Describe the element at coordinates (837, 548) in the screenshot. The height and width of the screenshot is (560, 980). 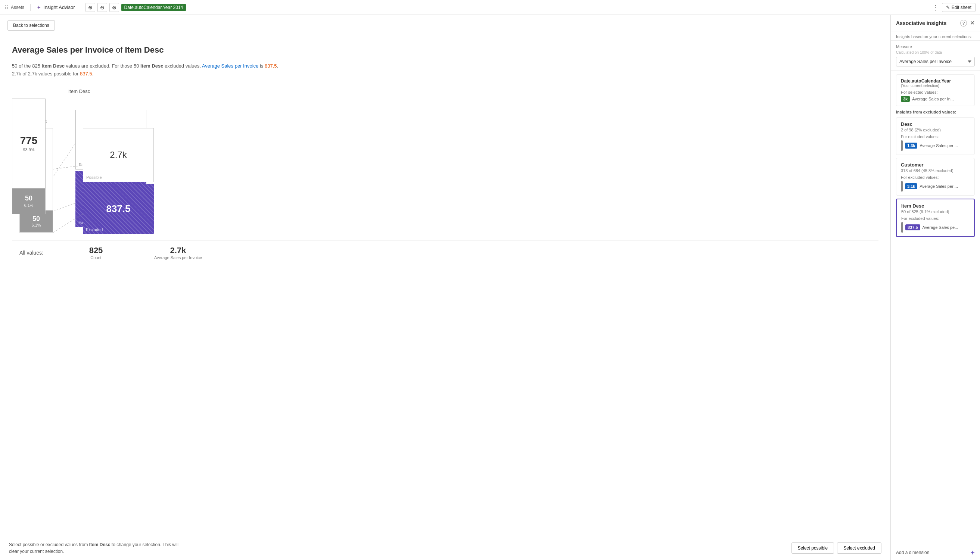
I see `bottom-bar-buttons: Select possible Select excluded` at that location.